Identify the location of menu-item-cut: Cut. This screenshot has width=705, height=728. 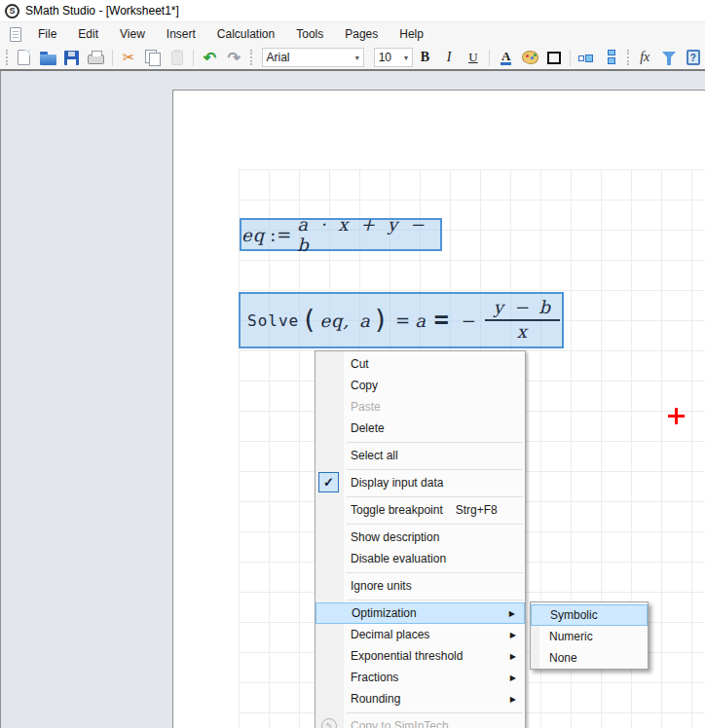
(421, 364).